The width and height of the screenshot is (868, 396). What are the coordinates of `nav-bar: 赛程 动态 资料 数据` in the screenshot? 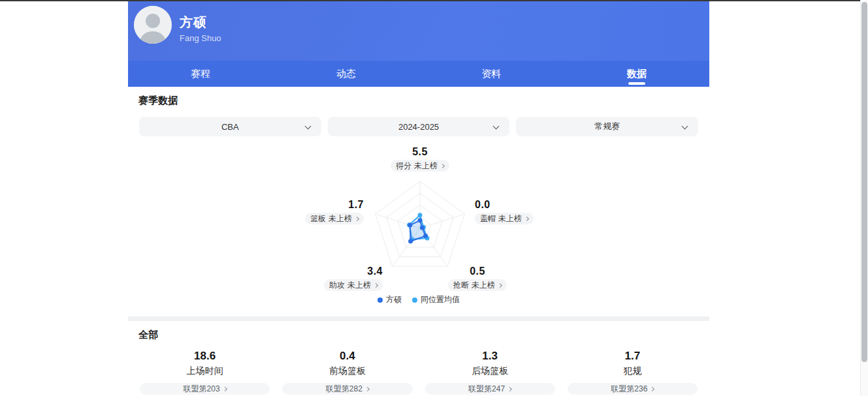 It's located at (419, 74).